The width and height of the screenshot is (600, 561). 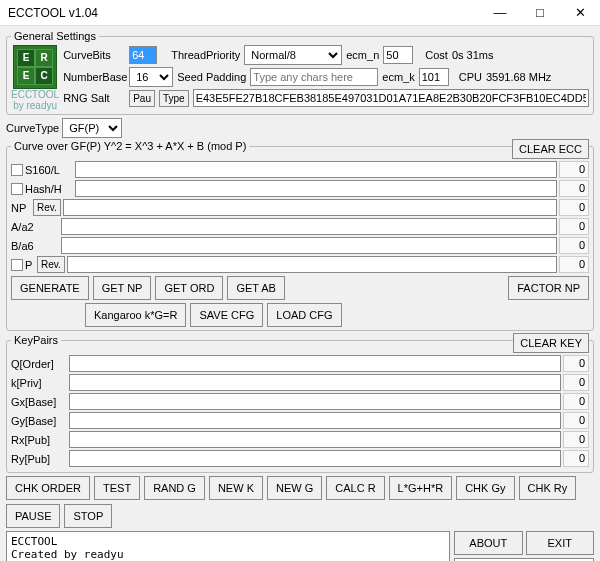 What do you see at coordinates (47, 208) in the screenshot?
I see `np-rev-button: Rev.` at bounding box center [47, 208].